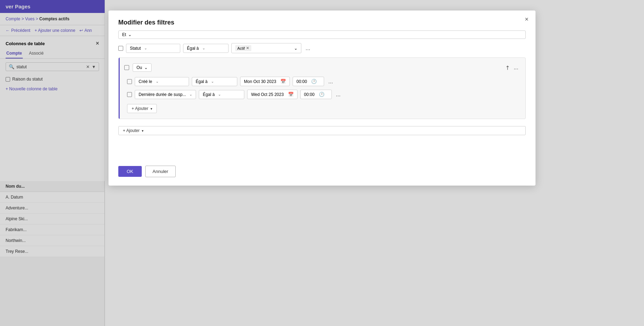 The height and width of the screenshot is (326, 644). I want to click on or-group-checkbox, so click(127, 68).